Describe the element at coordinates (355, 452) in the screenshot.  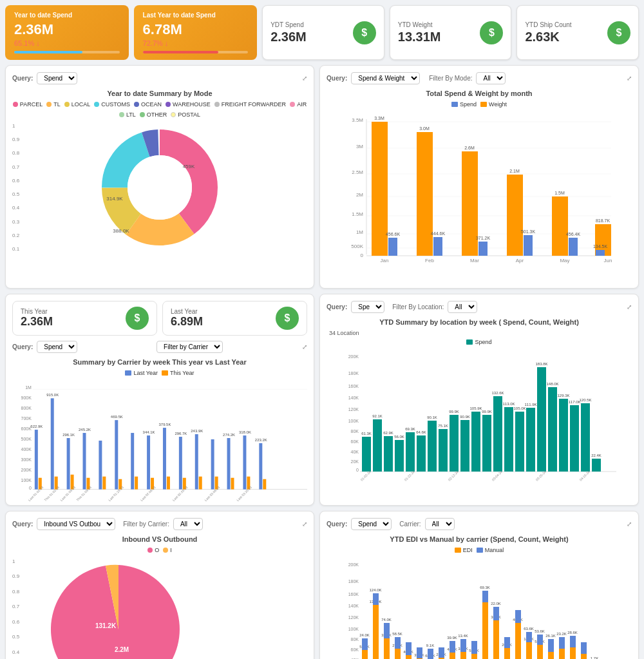
I see `svg-text: 40K` at that location.